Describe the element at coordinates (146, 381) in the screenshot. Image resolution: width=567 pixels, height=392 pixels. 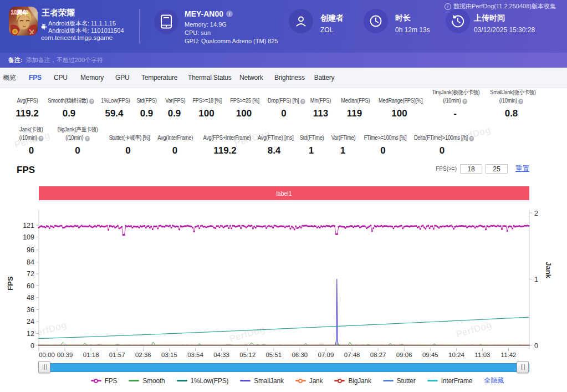
I see `legend-item-smooth: Smooth` at that location.